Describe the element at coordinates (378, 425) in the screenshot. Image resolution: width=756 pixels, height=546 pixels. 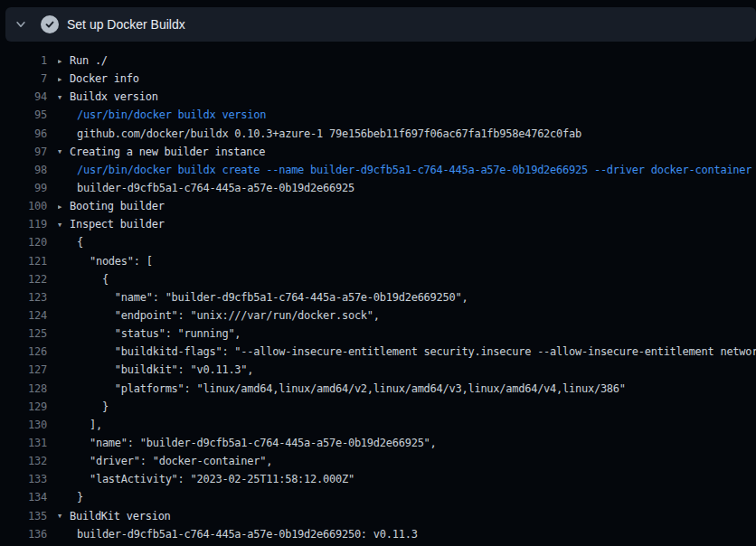
I see `log-line: 130 ],` at that location.